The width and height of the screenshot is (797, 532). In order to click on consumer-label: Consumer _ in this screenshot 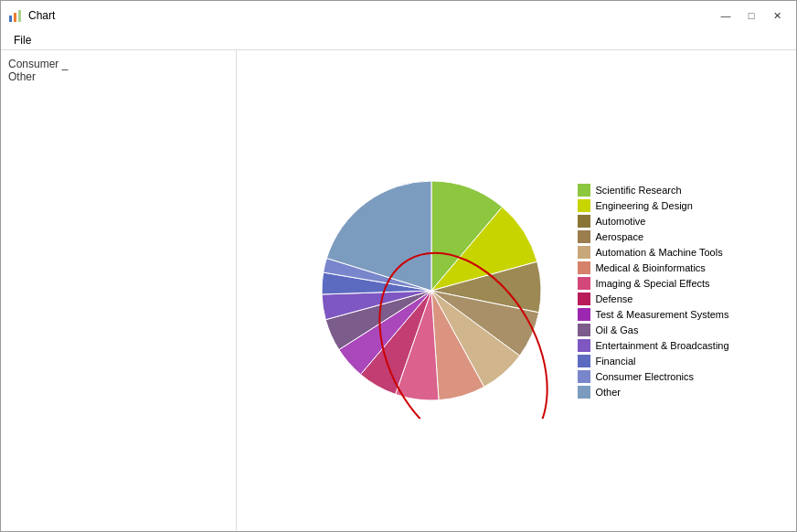, I will do `click(119, 64)`.